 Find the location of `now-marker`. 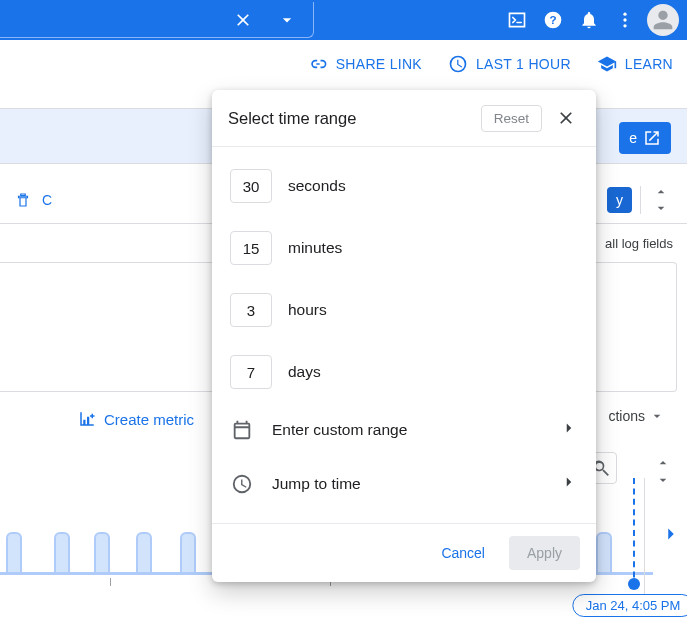

now-marker is located at coordinates (634, 584).